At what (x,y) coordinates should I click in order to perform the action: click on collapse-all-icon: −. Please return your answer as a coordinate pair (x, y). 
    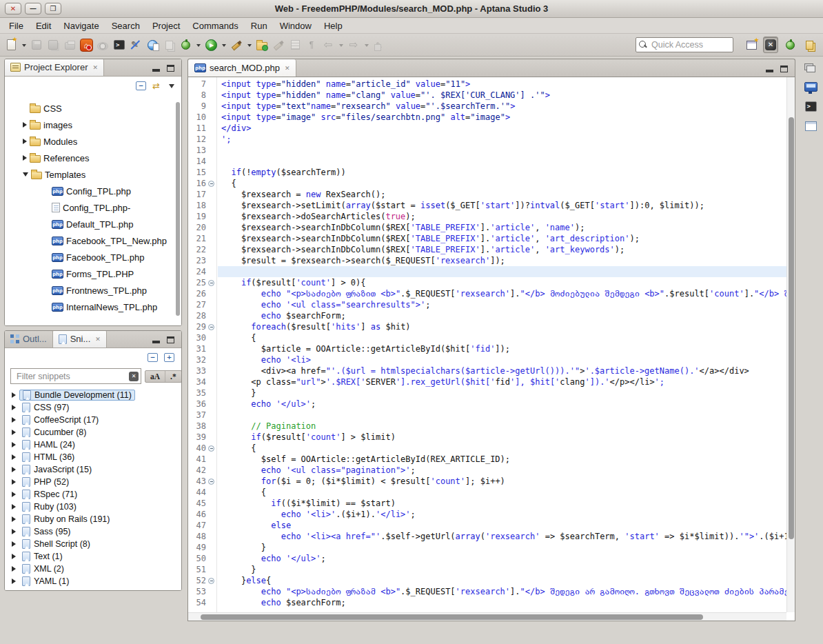
    Looking at the image, I should click on (153, 357).